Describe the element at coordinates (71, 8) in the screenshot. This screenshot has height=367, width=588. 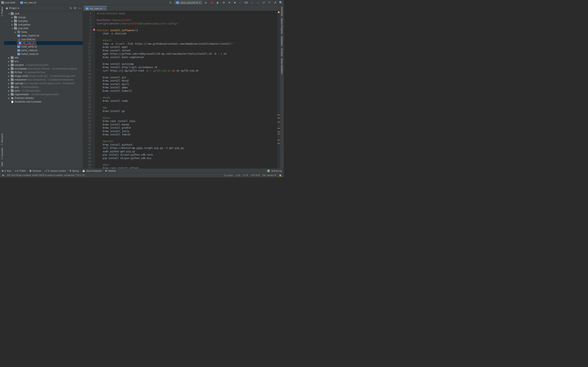
I see `collapse-icon: ⇆` at that location.